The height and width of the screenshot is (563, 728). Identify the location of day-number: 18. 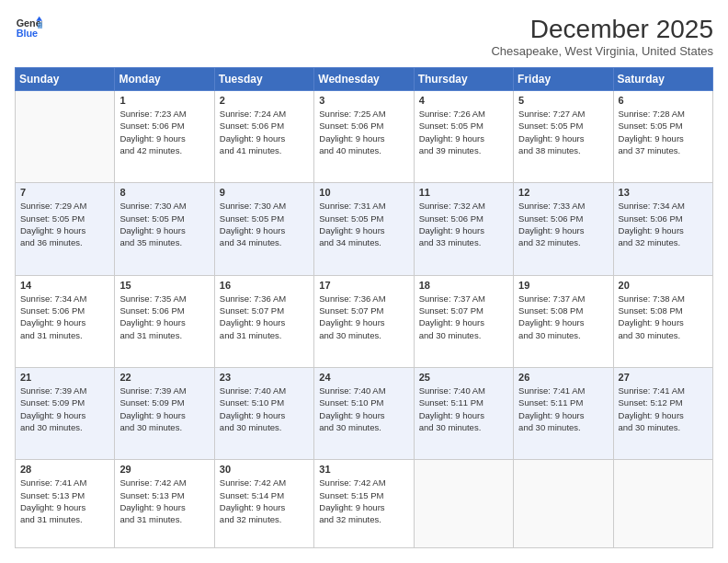
(463, 285).